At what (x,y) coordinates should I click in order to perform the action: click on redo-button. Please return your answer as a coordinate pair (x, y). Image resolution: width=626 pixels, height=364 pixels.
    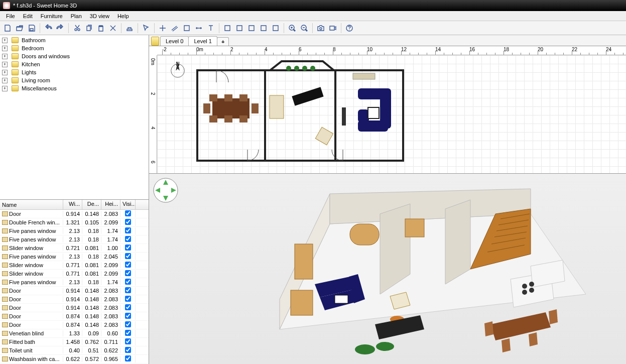
    Looking at the image, I should click on (60, 28).